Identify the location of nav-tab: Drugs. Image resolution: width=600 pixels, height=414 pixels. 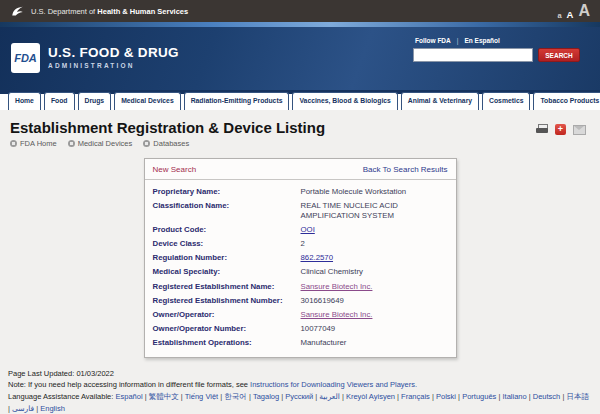
(95, 101).